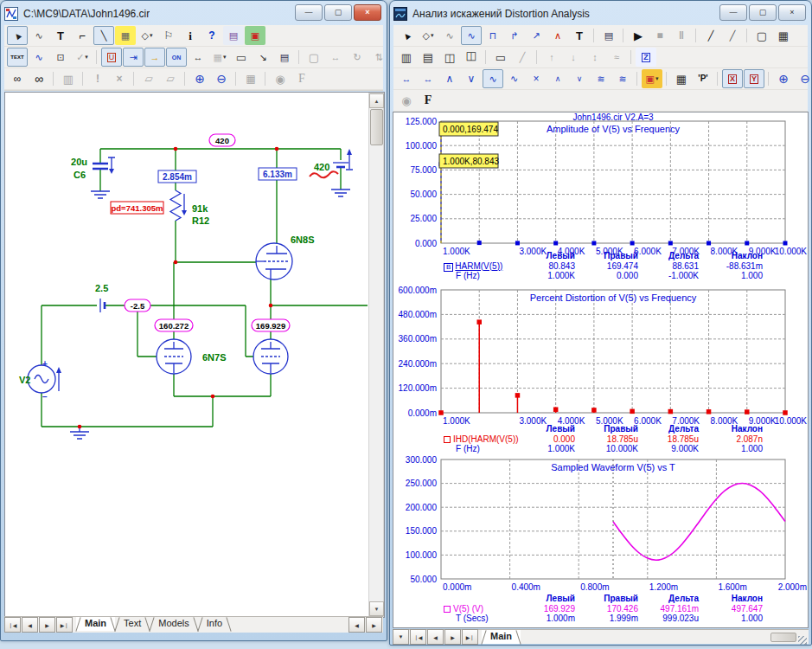 The image size is (812, 649). What do you see at coordinates (119, 79) in the screenshot?
I see `next-error-icon: ×` at bounding box center [119, 79].